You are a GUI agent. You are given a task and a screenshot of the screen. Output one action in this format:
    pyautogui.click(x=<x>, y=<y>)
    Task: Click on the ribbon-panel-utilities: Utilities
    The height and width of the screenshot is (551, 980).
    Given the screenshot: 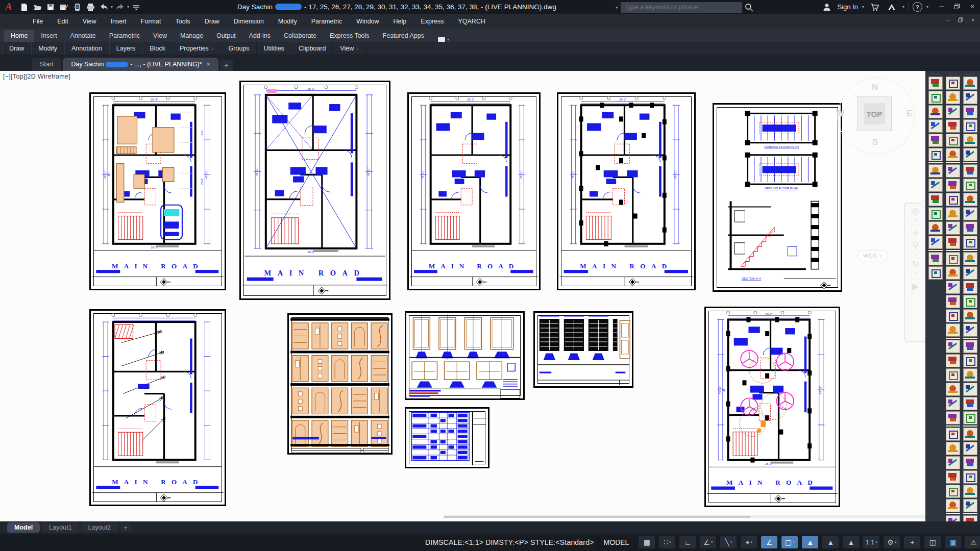 What is the action you would take?
    pyautogui.click(x=274, y=48)
    